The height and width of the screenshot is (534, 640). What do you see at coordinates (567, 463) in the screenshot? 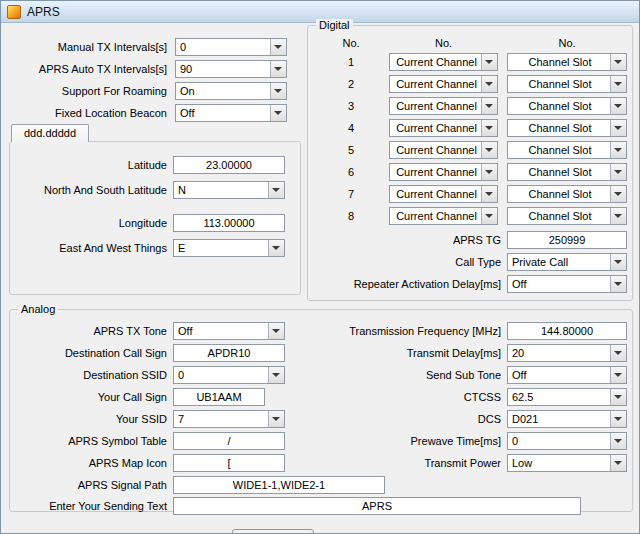
I see `transmit-power-combo: Low` at bounding box center [567, 463].